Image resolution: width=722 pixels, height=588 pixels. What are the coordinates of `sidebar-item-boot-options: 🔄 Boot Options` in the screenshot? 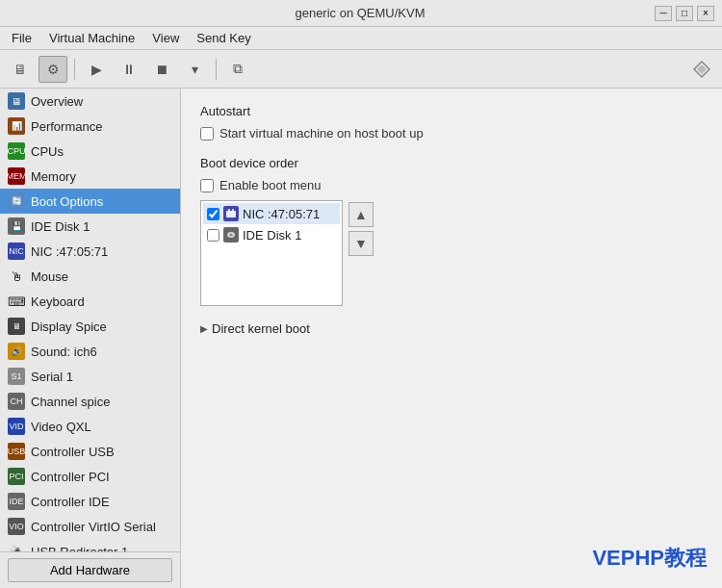 It's located at (90, 201).